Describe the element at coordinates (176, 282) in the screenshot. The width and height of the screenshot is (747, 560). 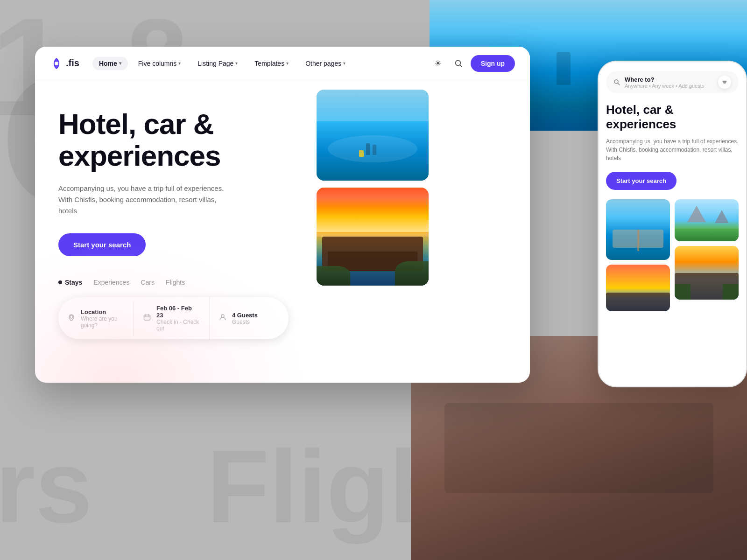
I see `tab-flights: Flights` at that location.